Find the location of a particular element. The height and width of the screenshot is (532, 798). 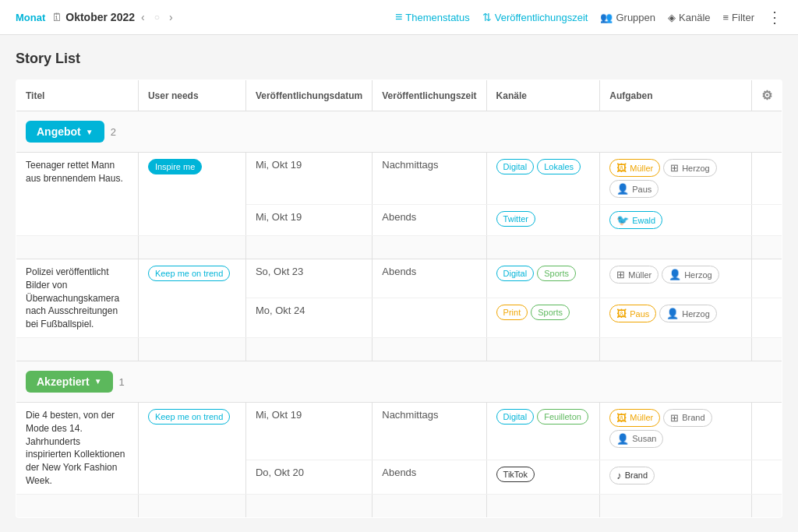

tasks-cell: 🐦Ewald is located at coordinates (676, 220).